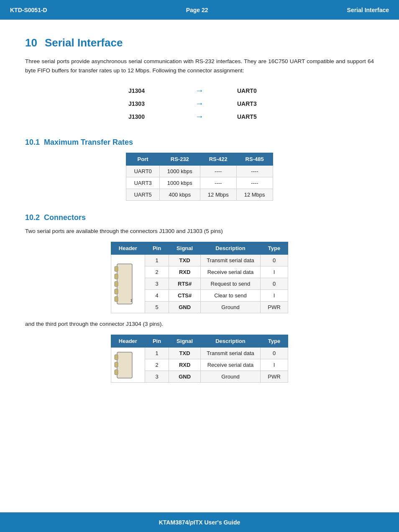  What do you see at coordinates (200, 359) in the screenshot?
I see `conn-table-3: HeaderPinSignalDescriptionType 1TXDTrans…` at bounding box center [200, 359].